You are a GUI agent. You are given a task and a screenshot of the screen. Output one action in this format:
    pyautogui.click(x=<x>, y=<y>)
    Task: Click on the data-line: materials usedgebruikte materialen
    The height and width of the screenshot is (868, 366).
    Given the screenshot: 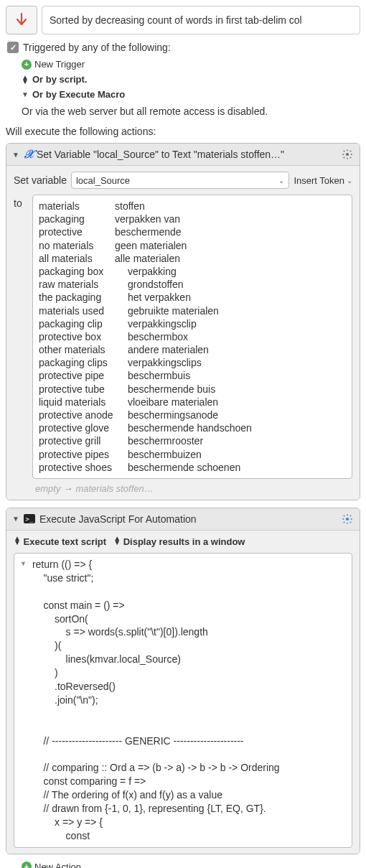 What is the action you would take?
    pyautogui.click(x=192, y=311)
    